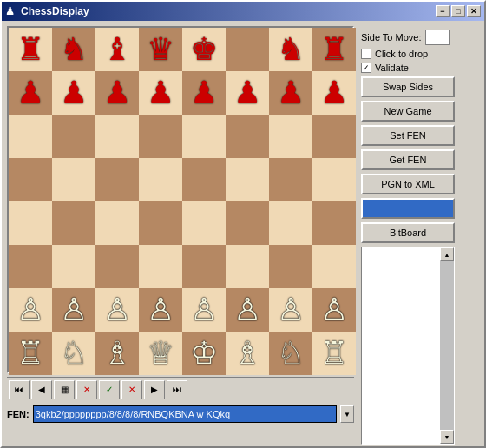 The width and height of the screenshot is (486, 448). I want to click on pgn-to-xml-button: PGN to XML, so click(408, 184).